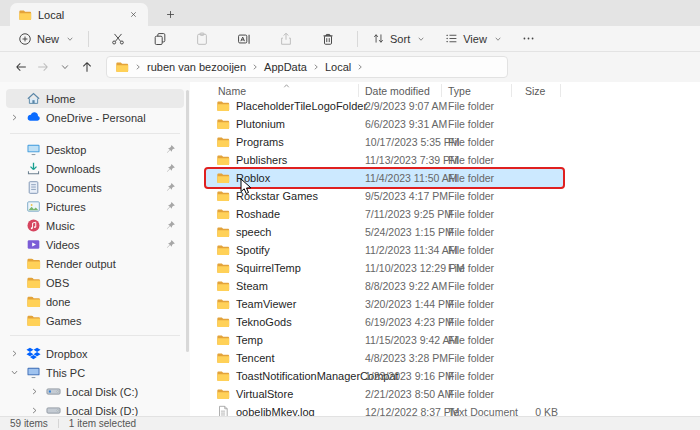  I want to click on file-row: PlaceholderTileLogoFolder 2/9/2023 9:07 …, so click(384, 106).